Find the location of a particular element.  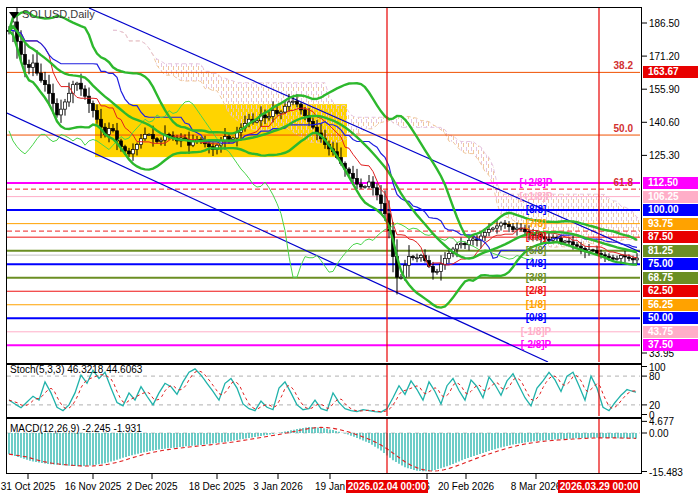

price-badge: 43.75 is located at coordinates (670, 332).